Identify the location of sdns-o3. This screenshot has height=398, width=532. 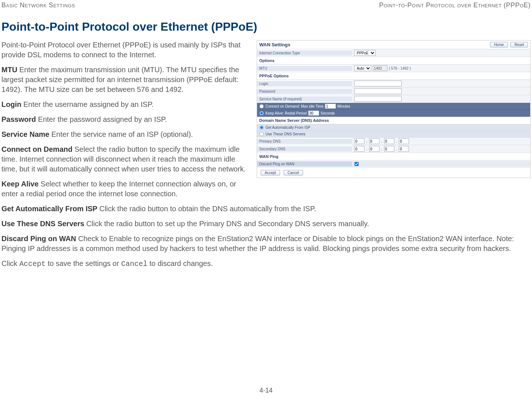
(389, 149).